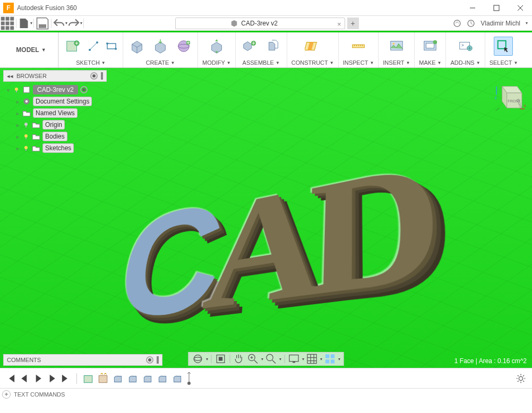  I want to click on window-close-button, so click(520, 8).